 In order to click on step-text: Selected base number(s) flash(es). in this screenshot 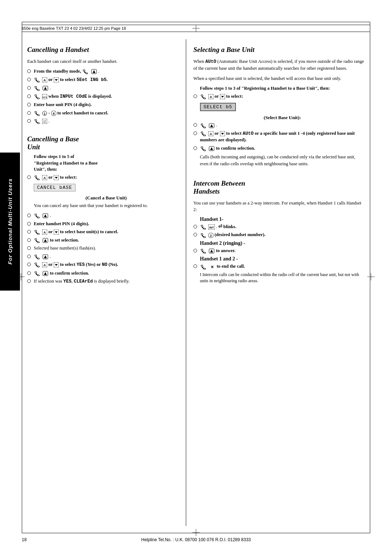, I will do `click(65, 248)`.